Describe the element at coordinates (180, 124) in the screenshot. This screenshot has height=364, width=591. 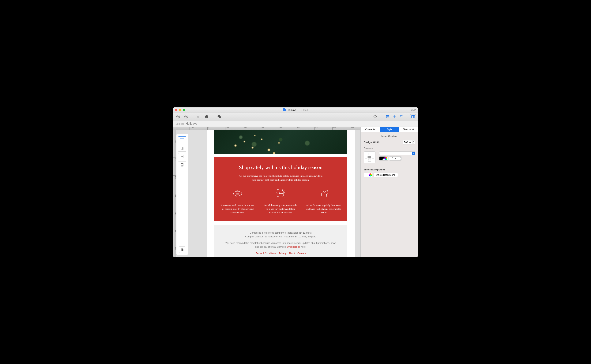
I see `subject-label: Subject` at that location.